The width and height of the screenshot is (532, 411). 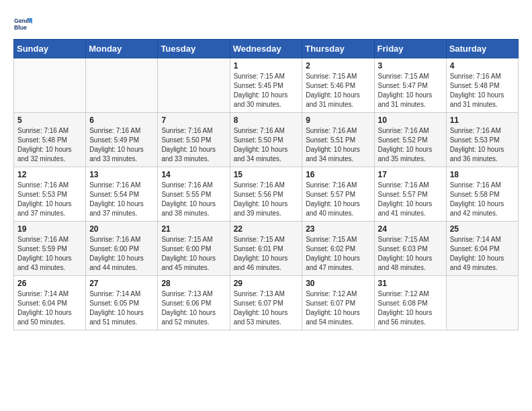 What do you see at coordinates (50, 49) in the screenshot?
I see `weekday-header-sunday: Sunday` at bounding box center [50, 49].